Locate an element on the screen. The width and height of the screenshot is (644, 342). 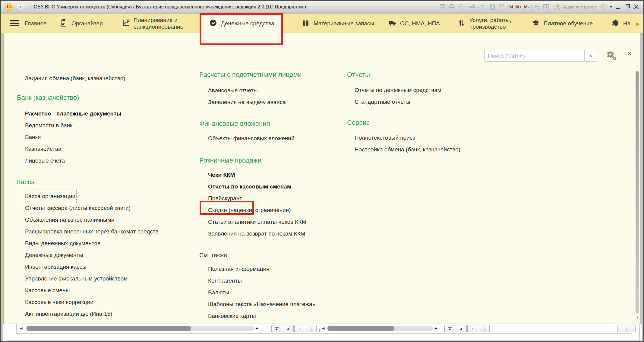
menu-item: Касса организации is located at coordinates (50, 196).